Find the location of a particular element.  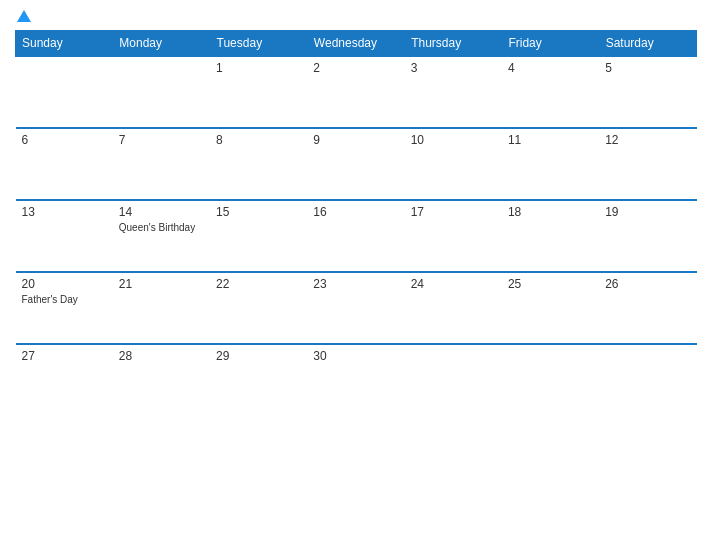

day-number: 27 is located at coordinates (64, 356).